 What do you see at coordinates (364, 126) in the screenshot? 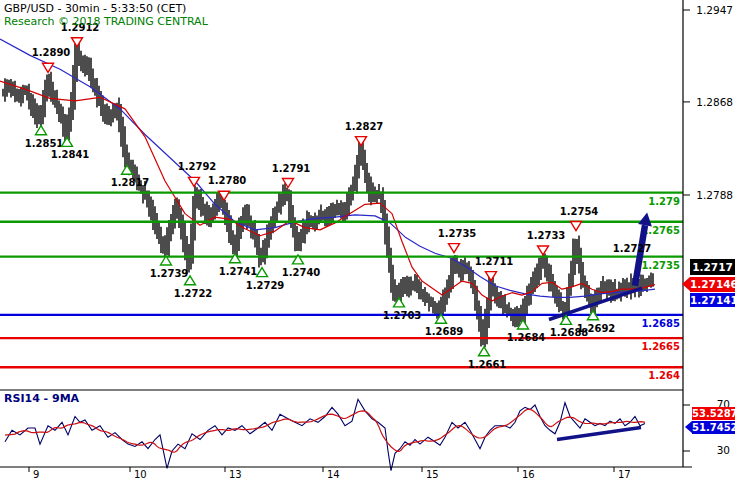
I see `peak-label: 1.2827` at bounding box center [364, 126].